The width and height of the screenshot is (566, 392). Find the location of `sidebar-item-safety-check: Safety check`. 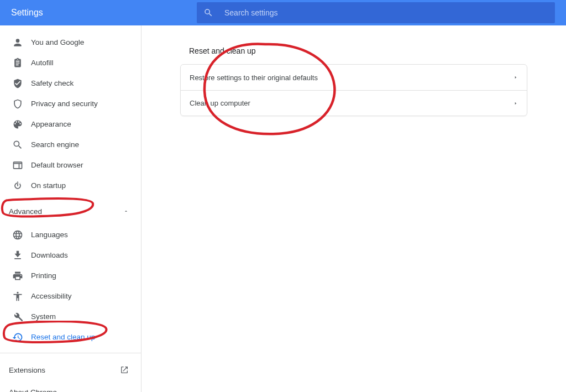

sidebar-item-safety-check: Safety check is located at coordinates (71, 83).